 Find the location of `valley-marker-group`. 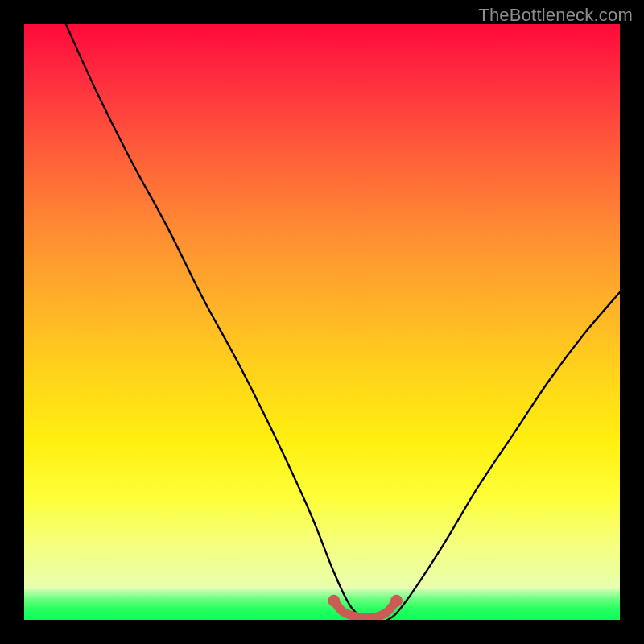

valley-marker-group is located at coordinates (365, 606).